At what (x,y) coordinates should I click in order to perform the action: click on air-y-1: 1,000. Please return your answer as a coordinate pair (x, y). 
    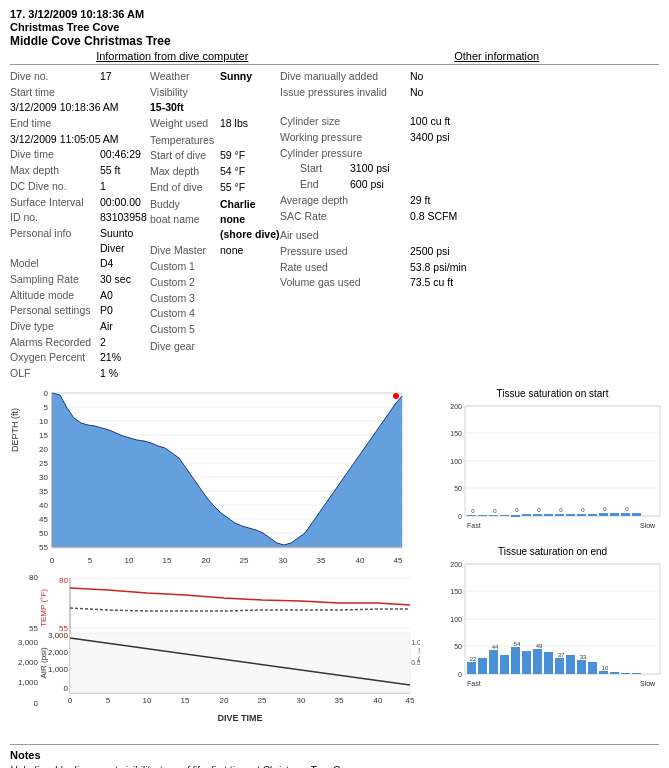
    Looking at the image, I should click on (24, 682).